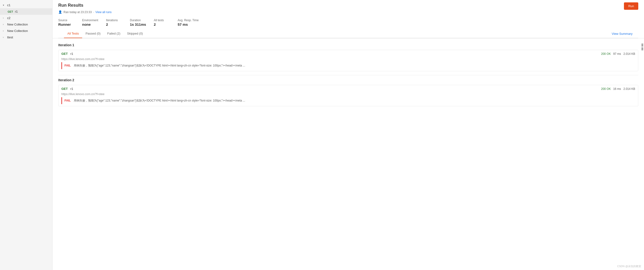  Describe the element at coordinates (28, 5) in the screenshot. I see `sidebar-item-label: c1` at that location.